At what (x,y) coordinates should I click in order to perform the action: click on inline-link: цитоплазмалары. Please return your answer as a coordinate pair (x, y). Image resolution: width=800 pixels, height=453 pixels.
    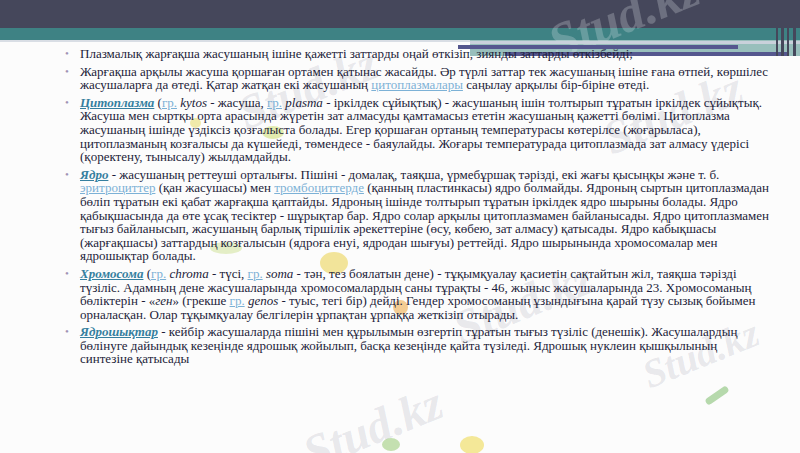
    Looking at the image, I should click on (417, 84).